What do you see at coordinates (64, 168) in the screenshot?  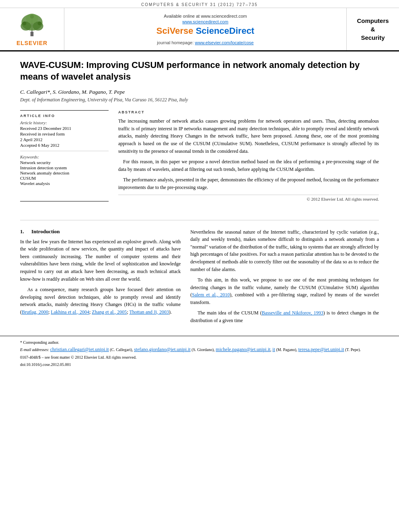 I see `keyword-2: Intrusion detection system` at bounding box center [64, 168].